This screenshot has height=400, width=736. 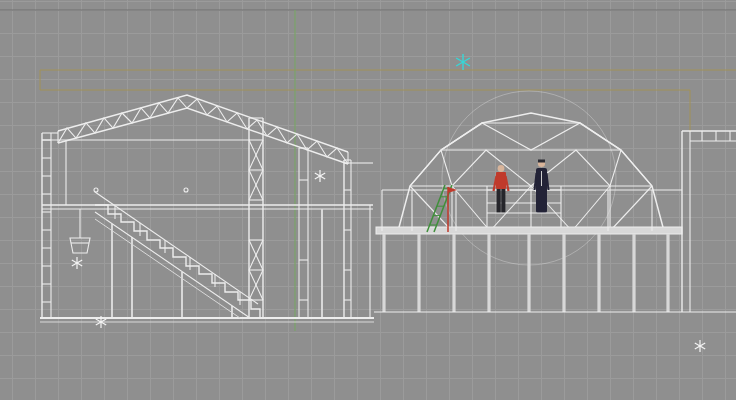 What do you see at coordinates (463, 62) in the screenshot?
I see `point-helper-star-cyan` at bounding box center [463, 62].